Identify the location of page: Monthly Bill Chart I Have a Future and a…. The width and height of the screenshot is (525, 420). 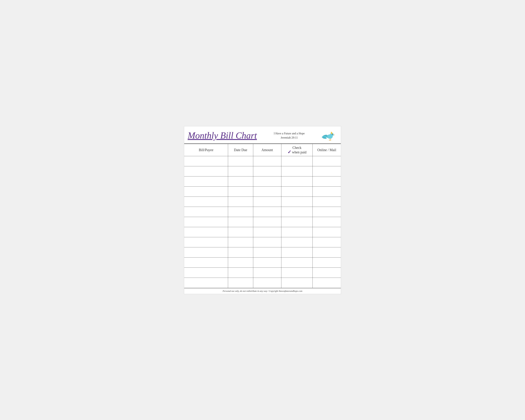
(262, 210).